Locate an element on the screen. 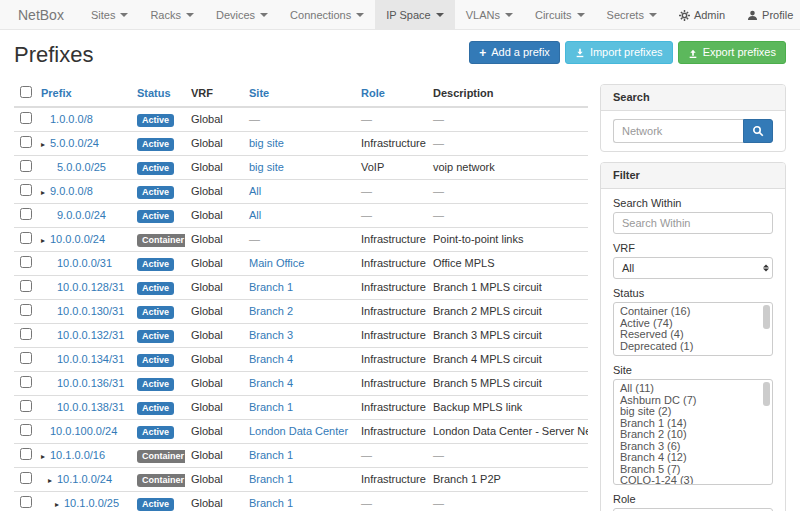 The height and width of the screenshot is (511, 800). listbox-option: Deprecated (1) is located at coordinates (693, 347).